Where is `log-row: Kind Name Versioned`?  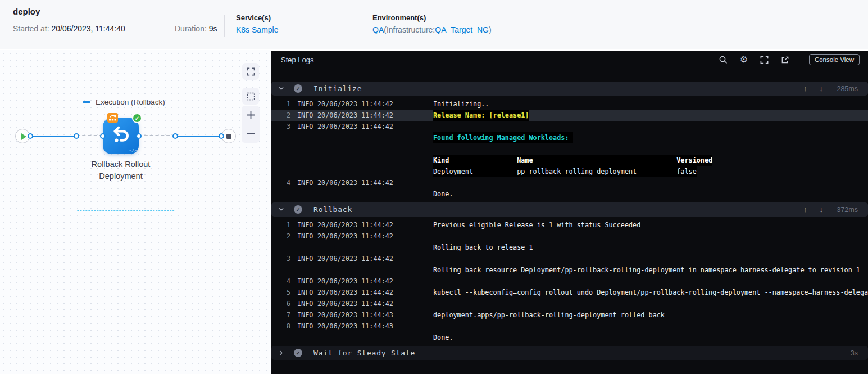 log-row: Kind Name Versioned is located at coordinates (570, 160).